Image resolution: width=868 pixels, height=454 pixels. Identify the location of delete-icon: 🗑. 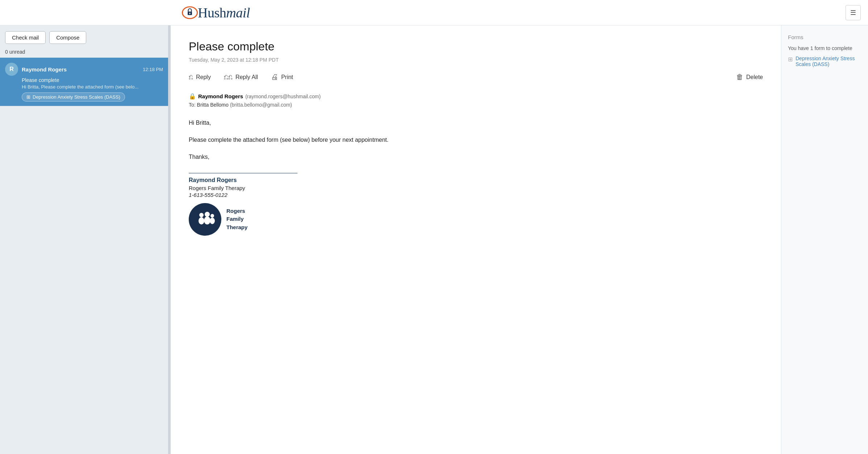
(740, 77).